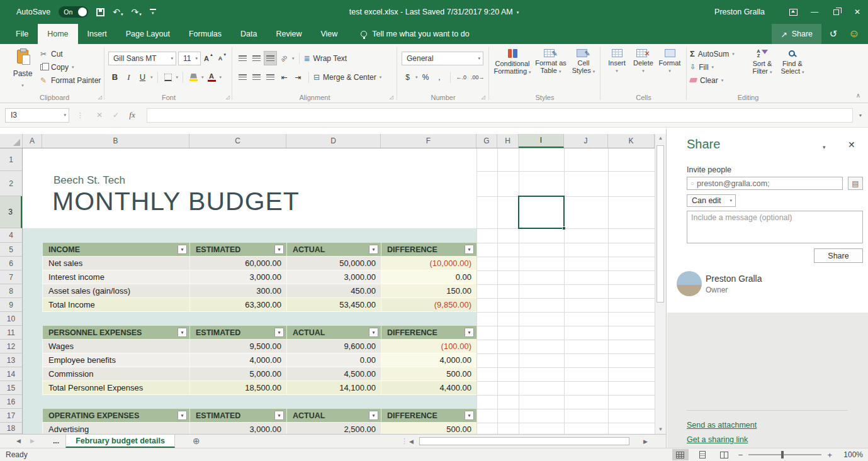  What do you see at coordinates (661, 429) in the screenshot?
I see `scroll-down-icon: ▼` at bounding box center [661, 429].